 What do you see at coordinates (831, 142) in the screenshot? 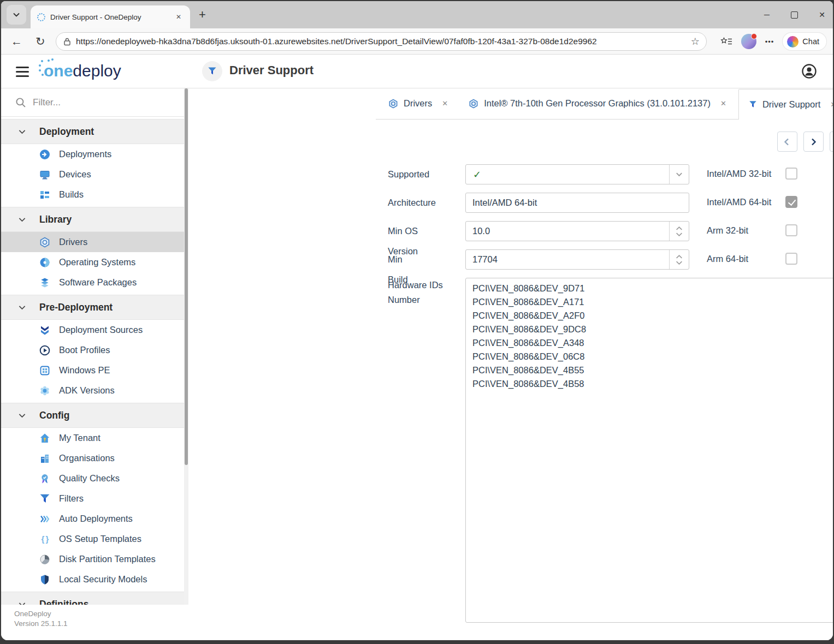
I see `refresh-button` at bounding box center [831, 142].